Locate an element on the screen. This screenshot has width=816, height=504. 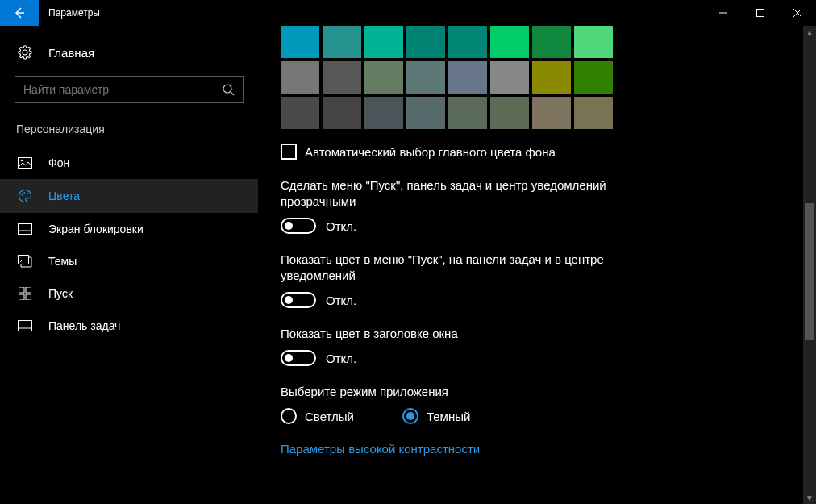
window-controls is located at coordinates (760, 13).